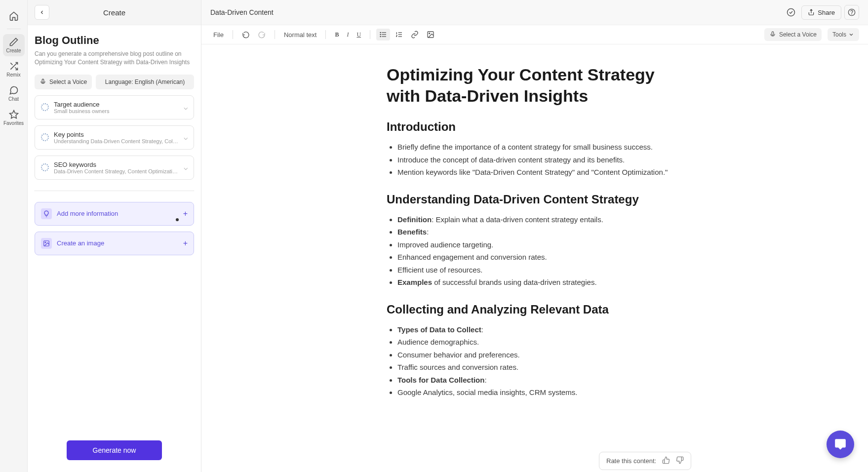 The height and width of the screenshot is (472, 868). I want to click on list-item: Briefly define the importance of a conte…, so click(540, 147).